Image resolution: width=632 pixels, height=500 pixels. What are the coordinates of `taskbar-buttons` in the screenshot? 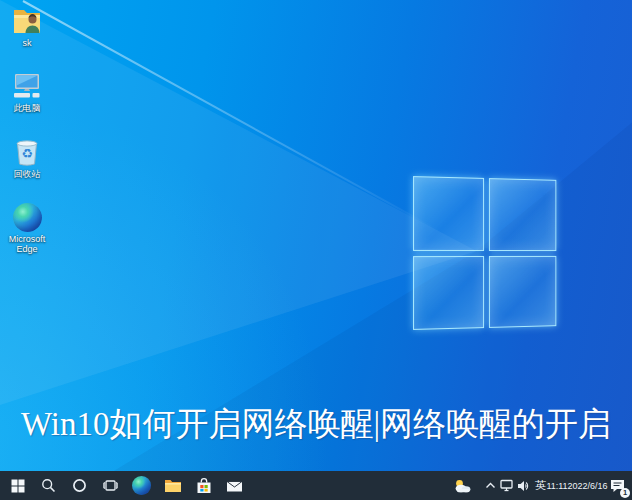 It's located at (125, 486).